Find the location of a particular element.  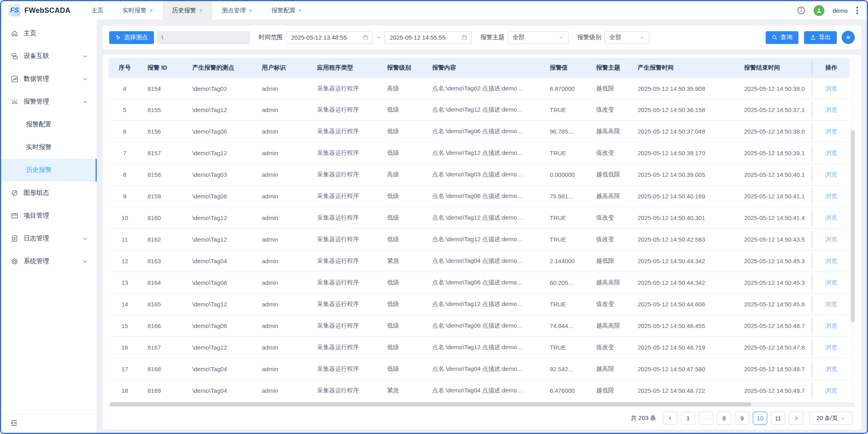

cell-point: \demo\Tag02 is located at coordinates (221, 88).